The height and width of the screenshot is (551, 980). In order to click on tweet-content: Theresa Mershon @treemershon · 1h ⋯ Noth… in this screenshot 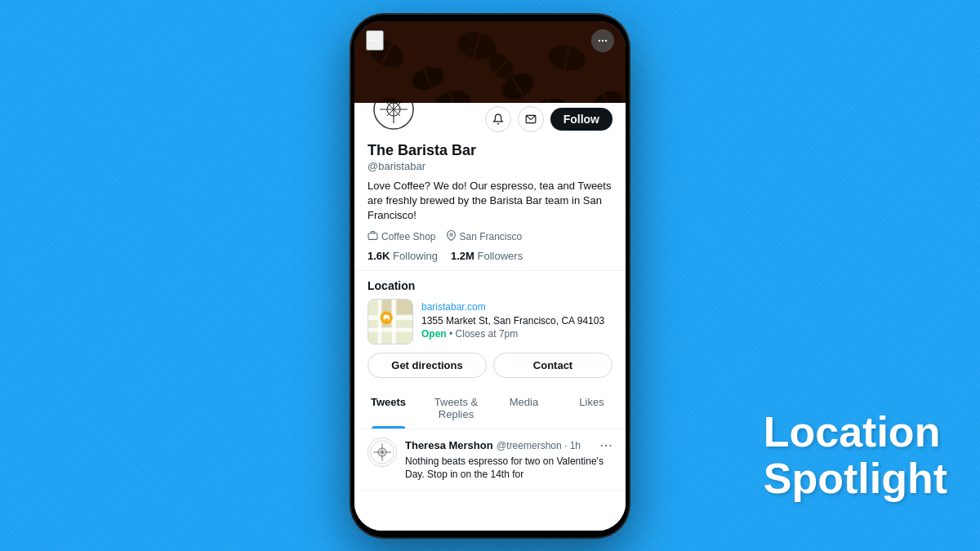, I will do `click(509, 460)`.